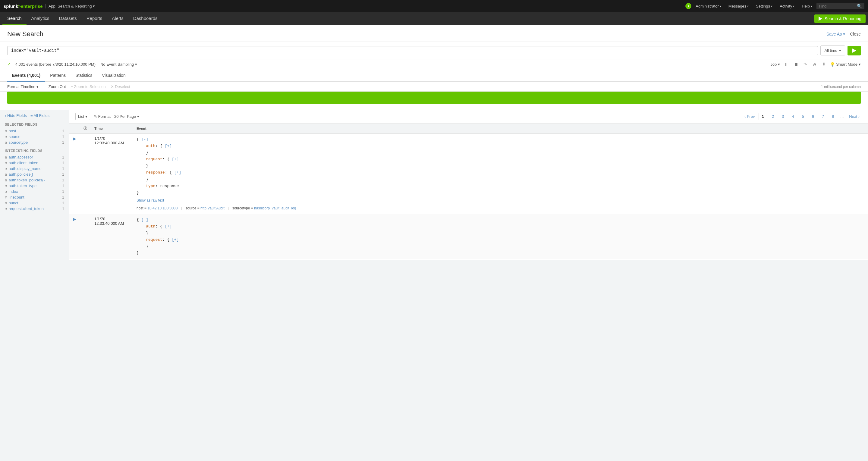  What do you see at coordinates (823, 117) in the screenshot?
I see `page-7-button: 7` at bounding box center [823, 117].